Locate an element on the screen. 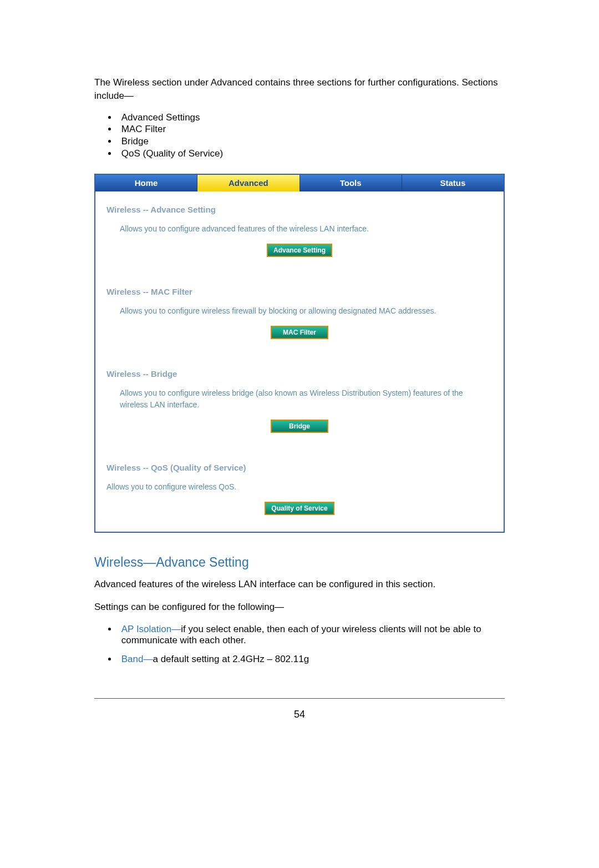 Image resolution: width=599 pixels, height=868 pixels. bridge-button: Bridge is located at coordinates (300, 426).